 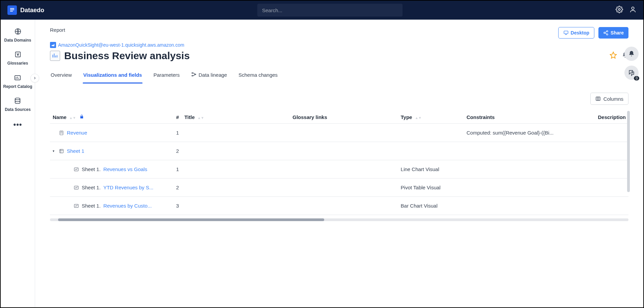 What do you see at coordinates (54, 151) in the screenshot?
I see `row-toggle: ▾` at bounding box center [54, 151].